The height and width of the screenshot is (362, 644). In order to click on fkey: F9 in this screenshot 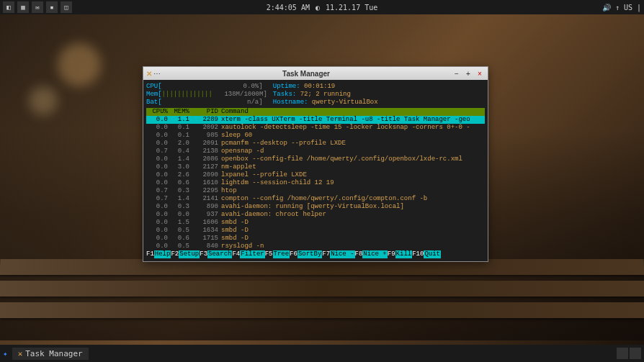, I will do `click(392, 255)`.